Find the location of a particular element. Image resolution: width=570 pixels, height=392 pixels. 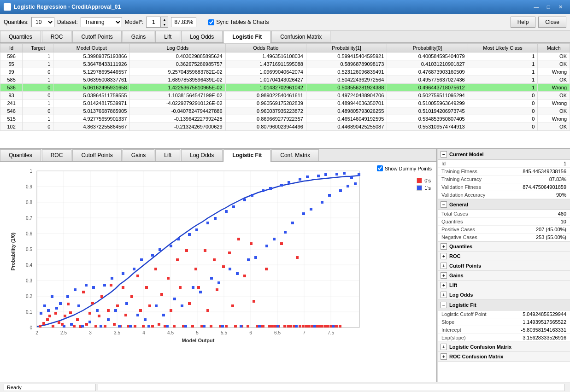

svg-text: 3 is located at coordinates (90, 333).